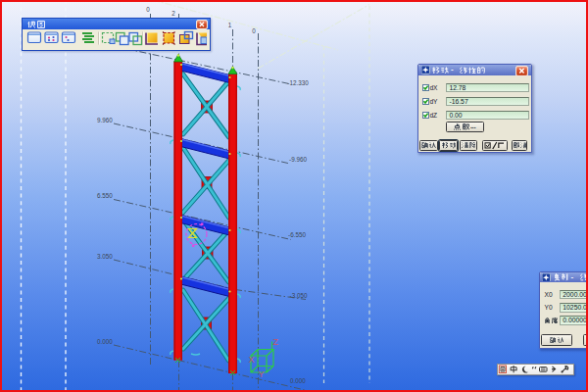  What do you see at coordinates (276, 342) in the screenshot?
I see `svg-text: Z` at bounding box center [276, 342].